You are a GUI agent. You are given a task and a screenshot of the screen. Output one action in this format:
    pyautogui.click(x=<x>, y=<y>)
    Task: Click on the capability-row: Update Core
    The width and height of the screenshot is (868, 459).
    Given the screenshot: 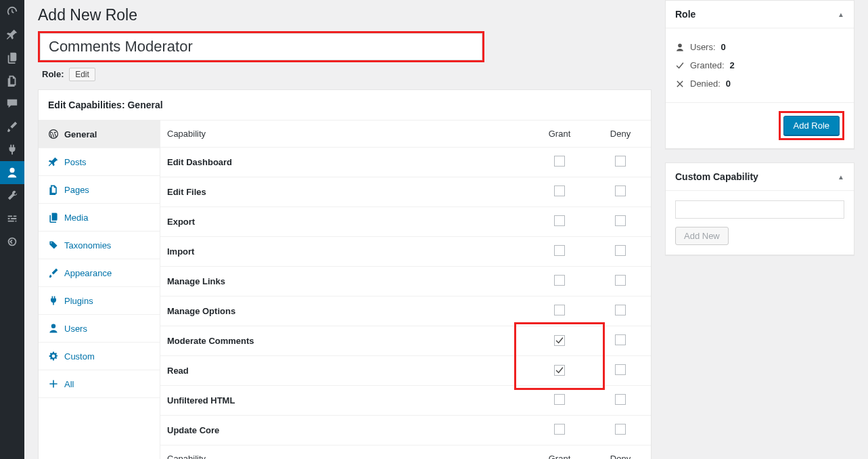 What is the action you would take?
    pyautogui.click(x=406, y=431)
    